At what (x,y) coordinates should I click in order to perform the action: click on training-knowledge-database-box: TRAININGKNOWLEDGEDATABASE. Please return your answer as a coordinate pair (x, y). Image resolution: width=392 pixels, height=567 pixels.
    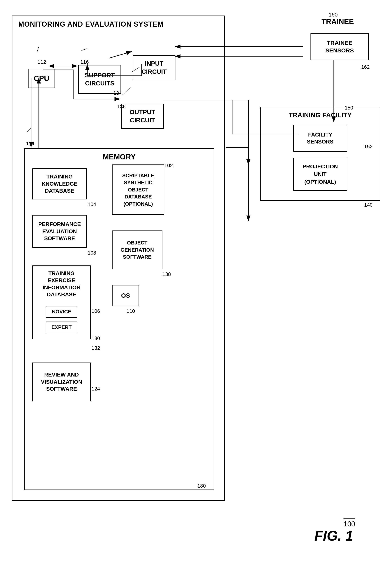
    Looking at the image, I should click on (59, 184).